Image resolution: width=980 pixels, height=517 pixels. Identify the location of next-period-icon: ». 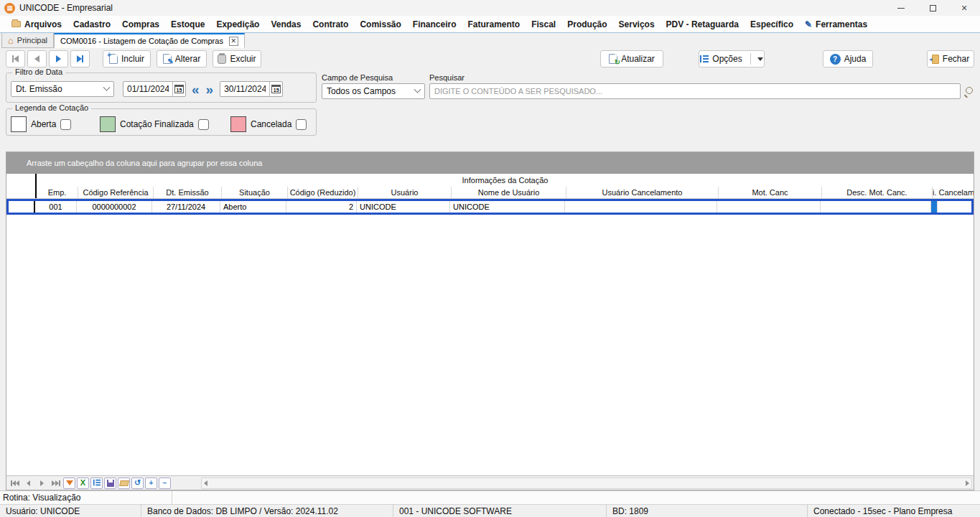
(210, 89).